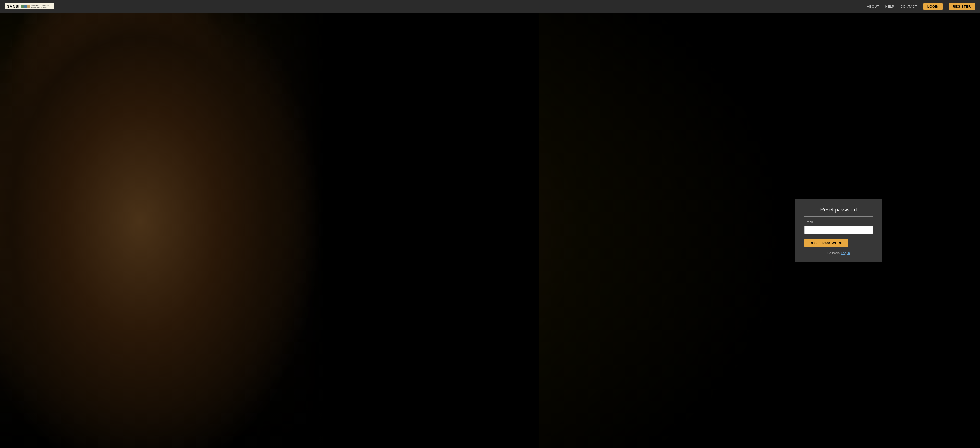  What do you see at coordinates (921, 6) in the screenshot?
I see `navbar-nav: ABOUT HELP CONTACT LOGIN REGISTER` at bounding box center [921, 6].